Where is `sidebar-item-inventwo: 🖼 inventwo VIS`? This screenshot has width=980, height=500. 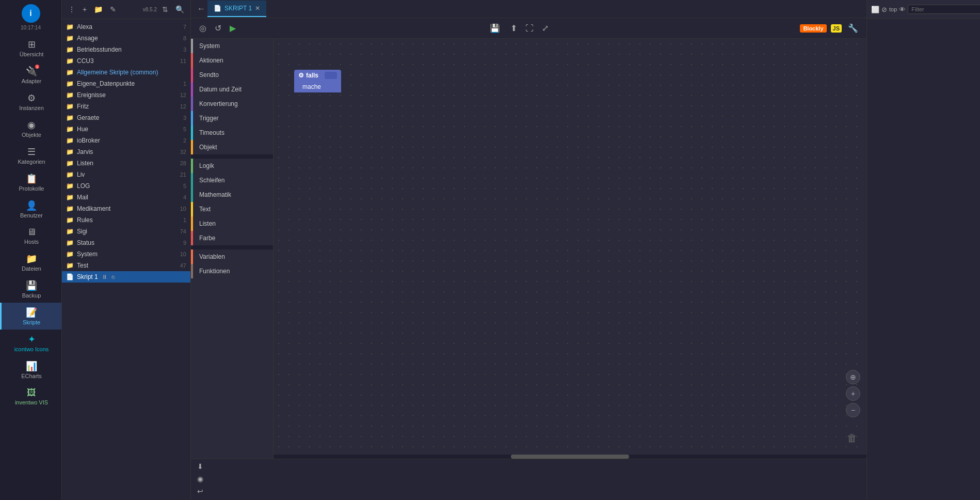
sidebar-item-inventwo: 🖼 inventwo VIS is located at coordinates (31, 397).